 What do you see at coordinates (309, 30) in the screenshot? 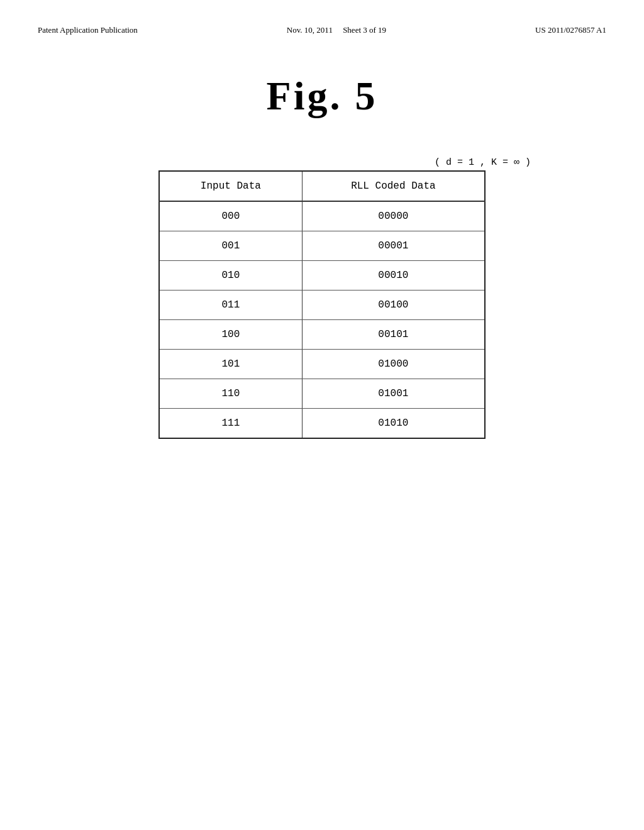
I see `publication-date: Nov. 10, 2011` at bounding box center [309, 30].